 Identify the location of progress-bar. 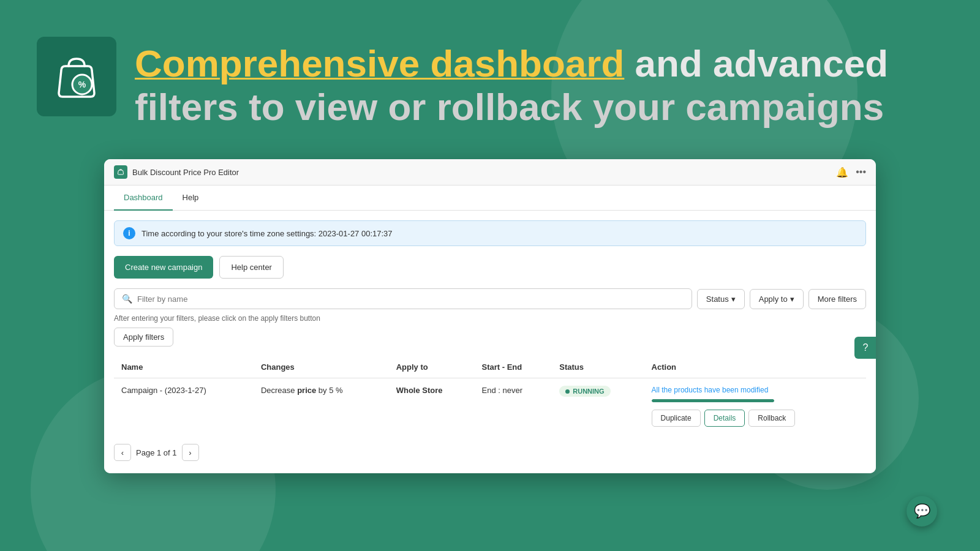
(713, 400).